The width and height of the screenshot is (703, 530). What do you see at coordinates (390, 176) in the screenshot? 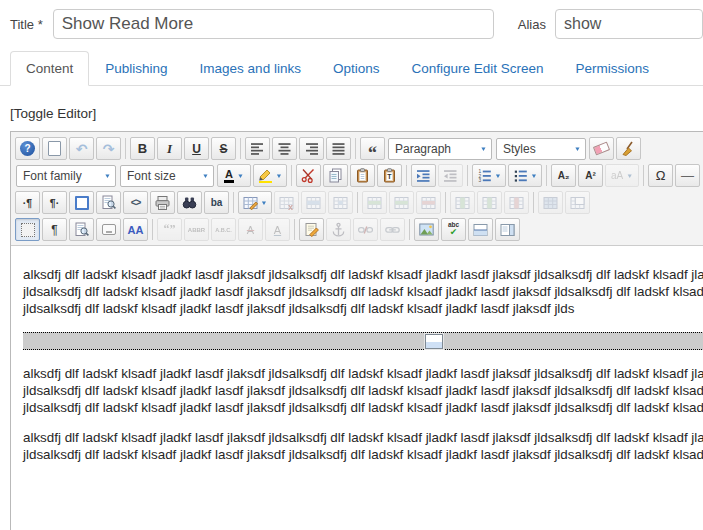
I see `paste-as-text-icon: T` at bounding box center [390, 176].